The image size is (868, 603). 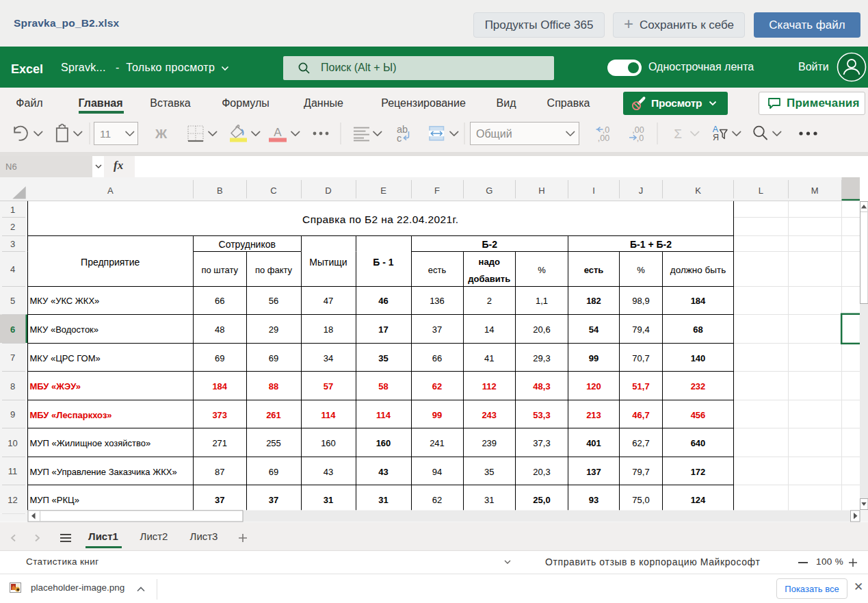 What do you see at coordinates (640, 500) in the screenshot?
I see `svg-text: 75,0` at bounding box center [640, 500].